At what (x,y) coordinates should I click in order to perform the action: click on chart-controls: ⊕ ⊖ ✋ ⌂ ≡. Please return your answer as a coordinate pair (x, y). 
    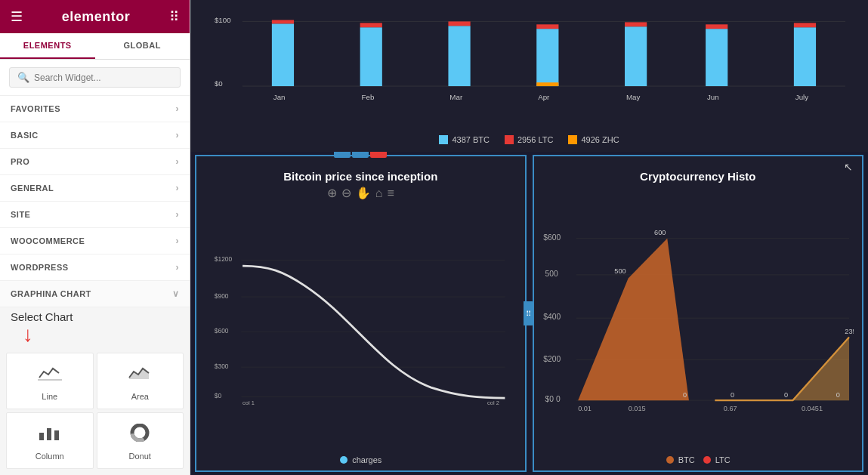
    Looking at the image, I should click on (361, 193).